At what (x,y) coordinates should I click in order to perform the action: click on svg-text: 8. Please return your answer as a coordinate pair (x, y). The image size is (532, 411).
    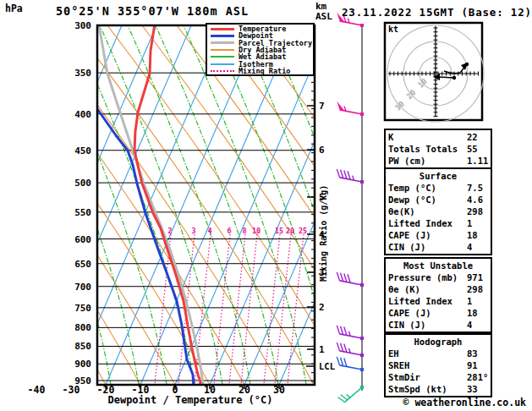
    Looking at the image, I should click on (244, 231).